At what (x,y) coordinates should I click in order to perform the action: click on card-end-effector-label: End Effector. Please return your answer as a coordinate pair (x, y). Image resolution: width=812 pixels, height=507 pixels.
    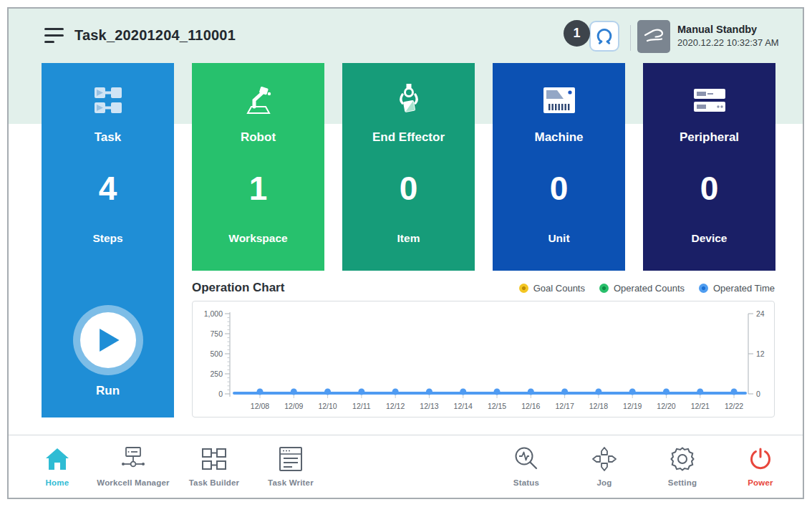
    Looking at the image, I should click on (408, 137).